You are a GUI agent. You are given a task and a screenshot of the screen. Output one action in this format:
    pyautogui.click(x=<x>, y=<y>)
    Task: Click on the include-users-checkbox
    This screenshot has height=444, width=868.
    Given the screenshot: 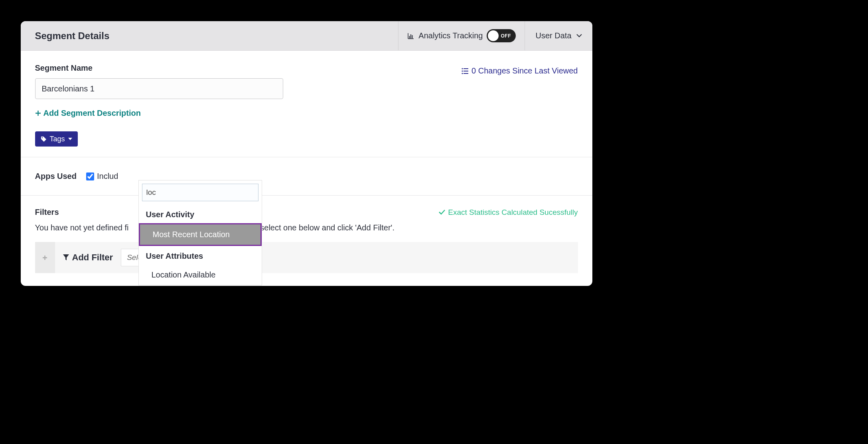 What is the action you would take?
    pyautogui.click(x=90, y=176)
    